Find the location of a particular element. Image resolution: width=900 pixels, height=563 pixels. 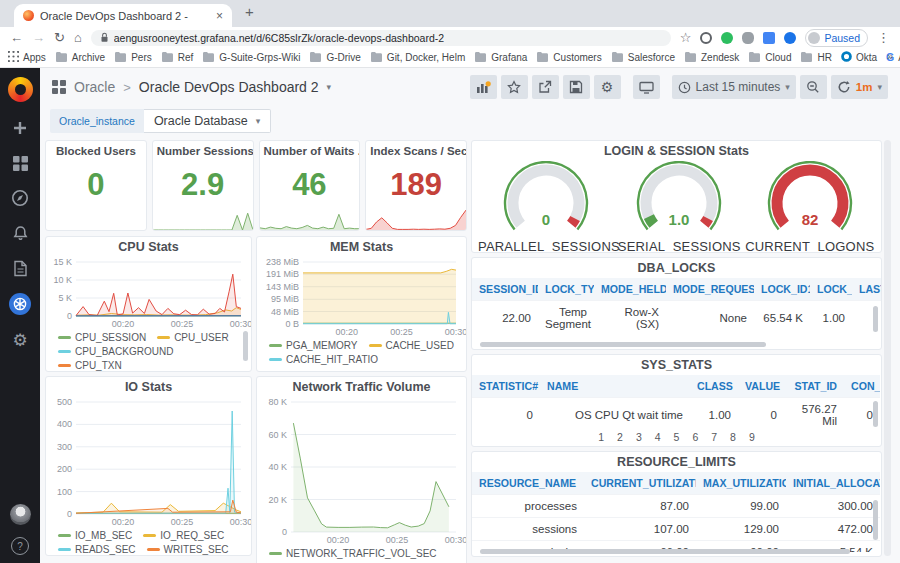

column-header: MAX_UTILIZATION is located at coordinates (741, 484).